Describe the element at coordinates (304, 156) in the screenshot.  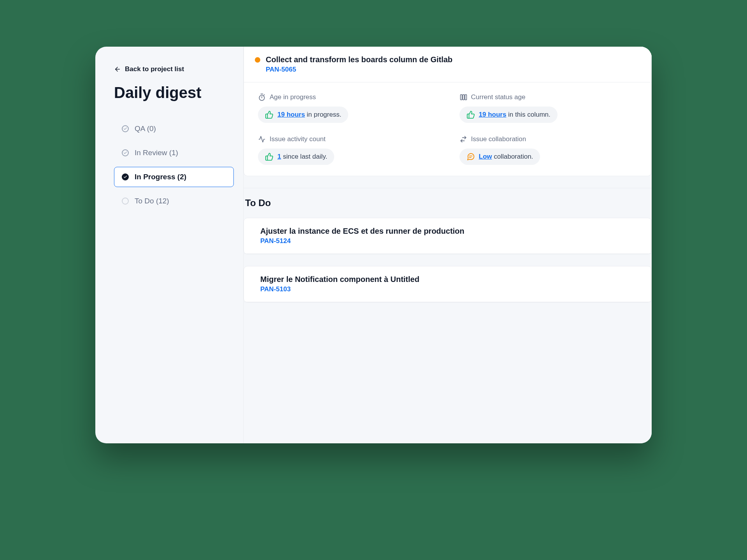
I see `metric-suffix: since last daily.` at that location.